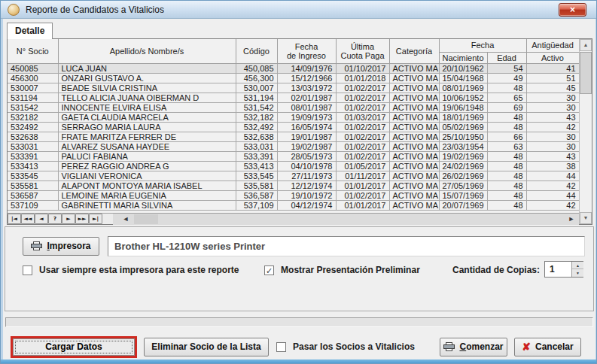  Describe the element at coordinates (206, 347) in the screenshot. I see `remove-member-button: Eliminar Socio de la Lista` at that location.